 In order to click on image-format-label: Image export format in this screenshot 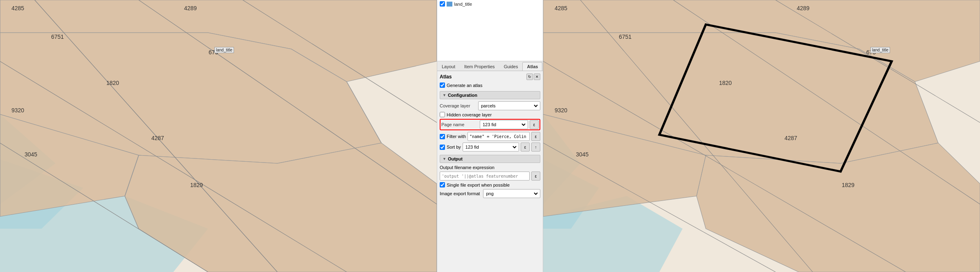, I will do `click(460, 194)`.